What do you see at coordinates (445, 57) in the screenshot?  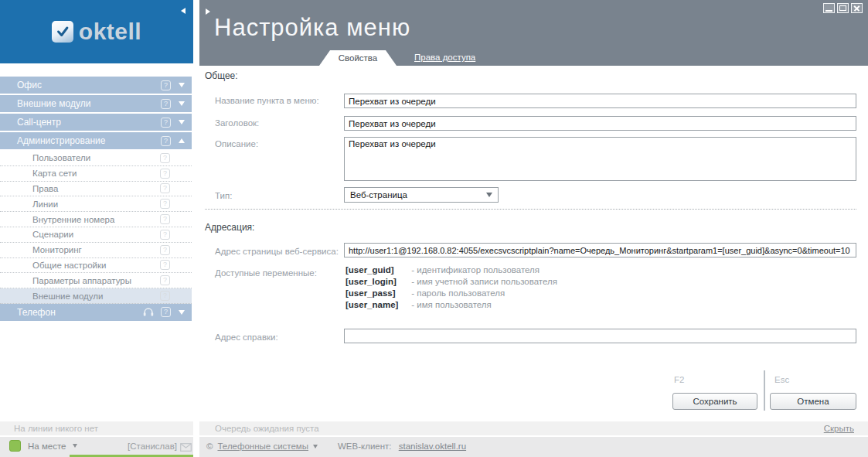 I see `tab-access-rights: Права доступа` at bounding box center [445, 57].